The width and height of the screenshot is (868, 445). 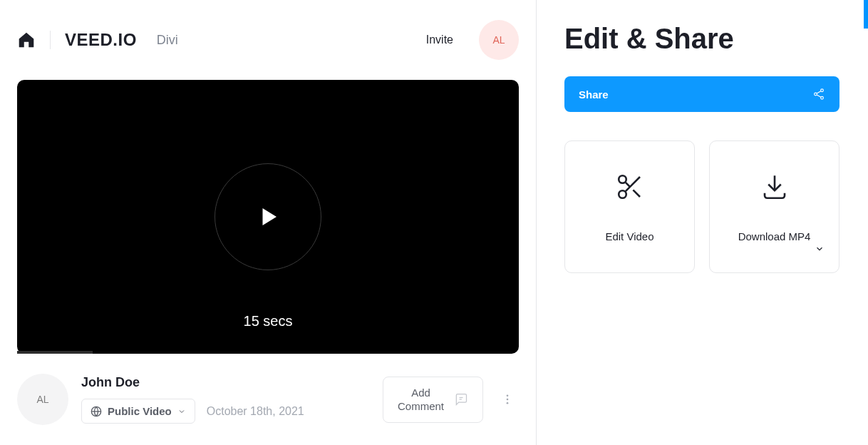 What do you see at coordinates (55, 352) in the screenshot?
I see `progress-bar` at bounding box center [55, 352].